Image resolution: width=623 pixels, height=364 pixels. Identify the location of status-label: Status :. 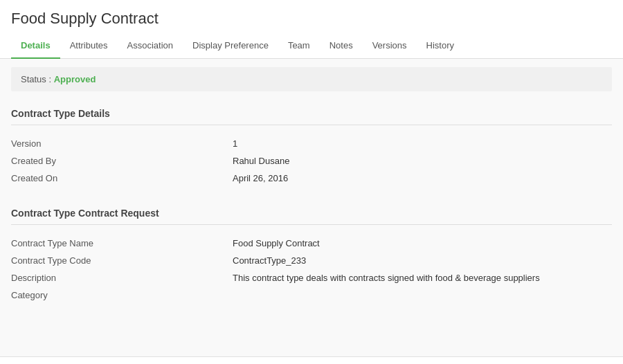
(37, 79).